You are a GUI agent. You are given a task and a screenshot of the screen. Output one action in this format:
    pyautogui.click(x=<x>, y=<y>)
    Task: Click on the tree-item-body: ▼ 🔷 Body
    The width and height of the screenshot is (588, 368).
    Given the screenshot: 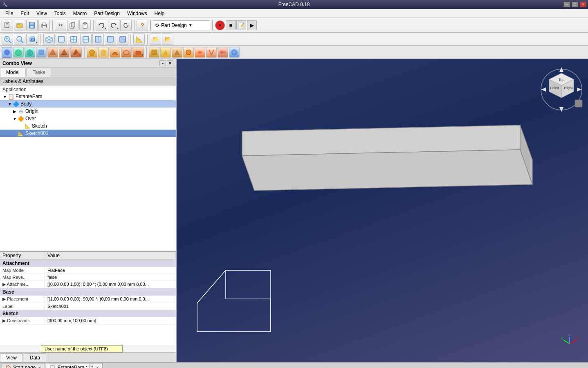 What is the action you would take?
    pyautogui.click(x=88, y=104)
    